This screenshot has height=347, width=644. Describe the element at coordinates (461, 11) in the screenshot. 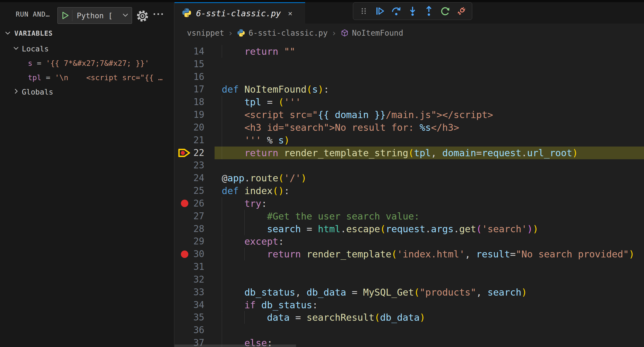

I see `debug-disconnect-icon` at that location.